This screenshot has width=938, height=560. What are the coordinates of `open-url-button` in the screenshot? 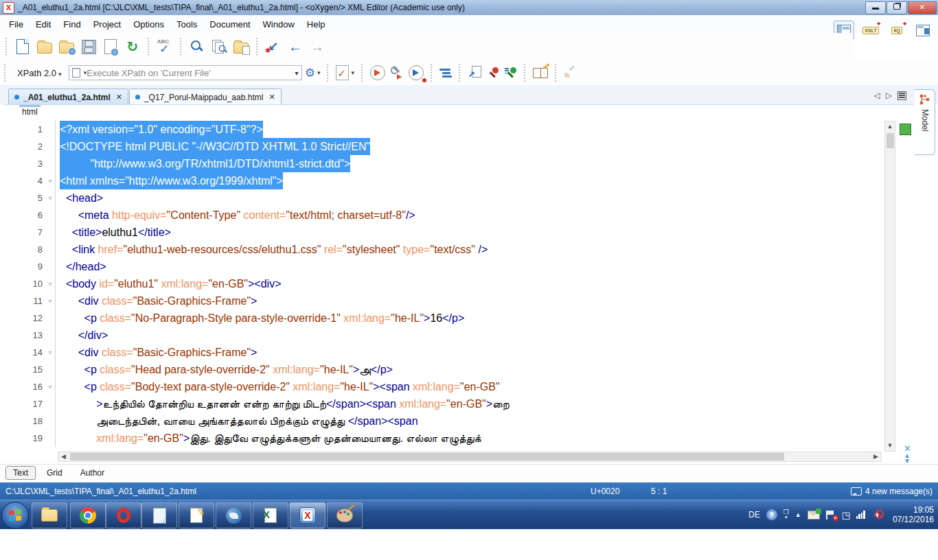 It's located at (67, 47).